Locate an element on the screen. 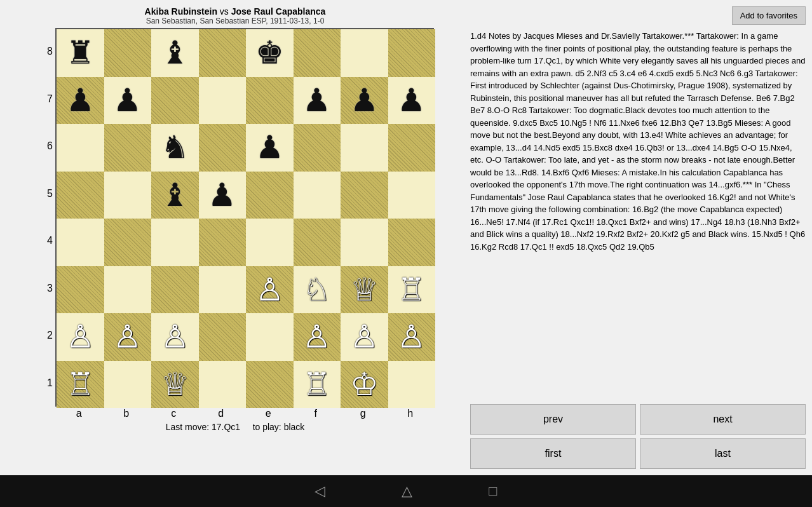 The image size is (812, 507). game-title: Akiba Rubinstein vs Jose Raul Capablanca… is located at coordinates (235, 16).